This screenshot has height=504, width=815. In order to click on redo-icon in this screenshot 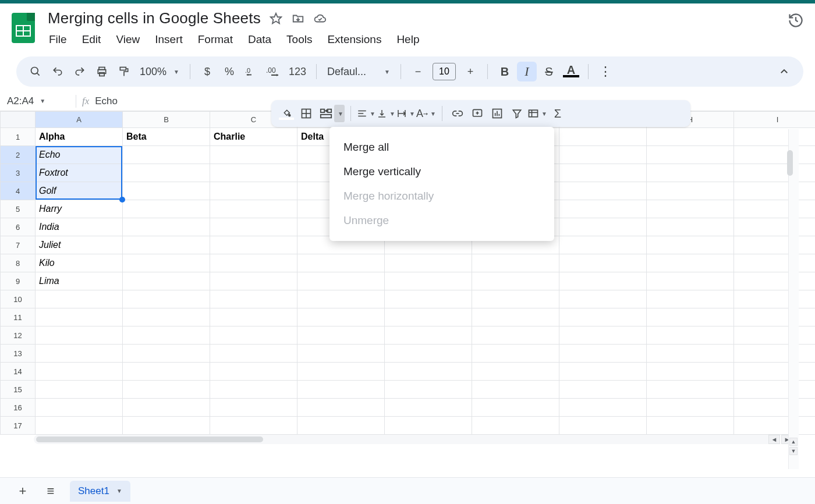, I will do `click(80, 72)`.